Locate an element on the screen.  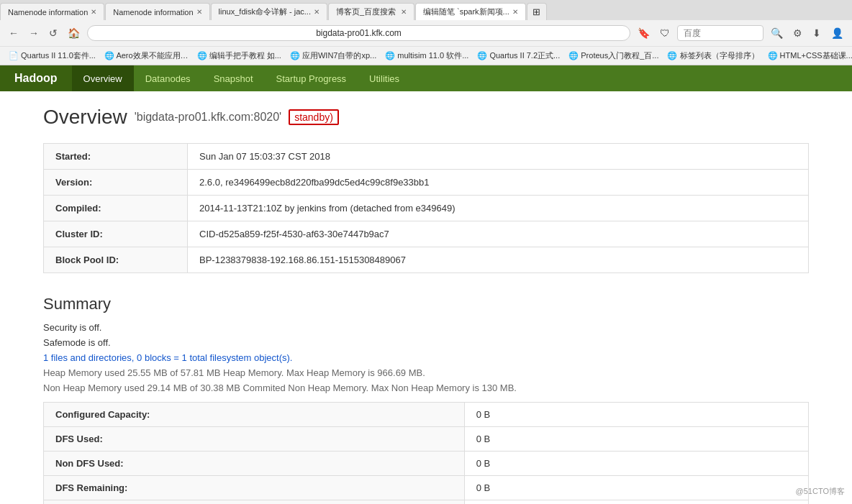
back-button: ← is located at coordinates (14, 33).